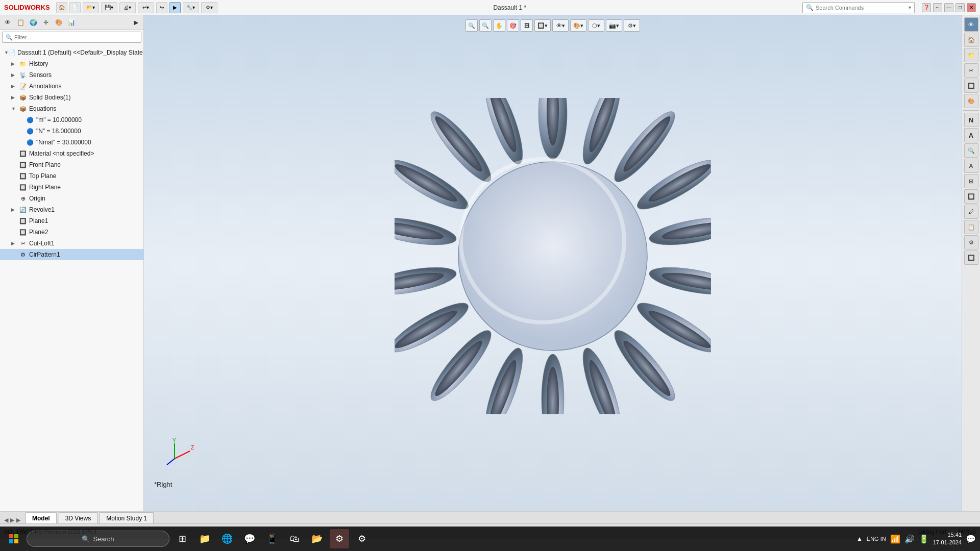 Image resolution: width=980 pixels, height=551 pixels. What do you see at coordinates (78, 518) in the screenshot?
I see `tab-3d-views: 3D Views` at bounding box center [78, 518].